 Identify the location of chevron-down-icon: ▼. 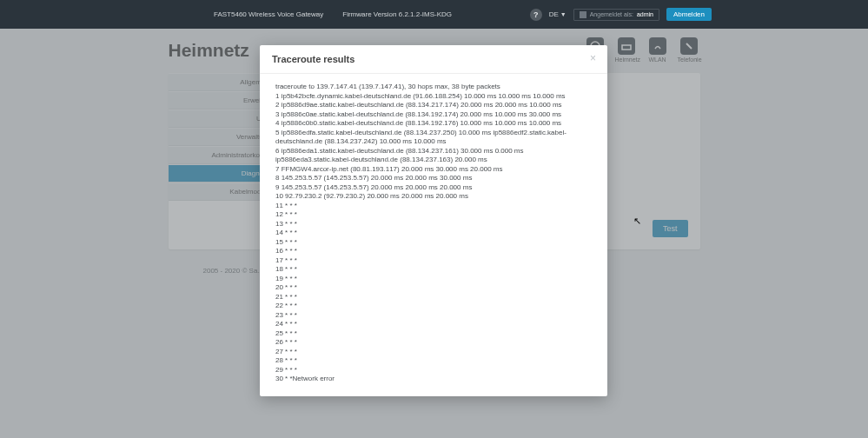
(563, 14).